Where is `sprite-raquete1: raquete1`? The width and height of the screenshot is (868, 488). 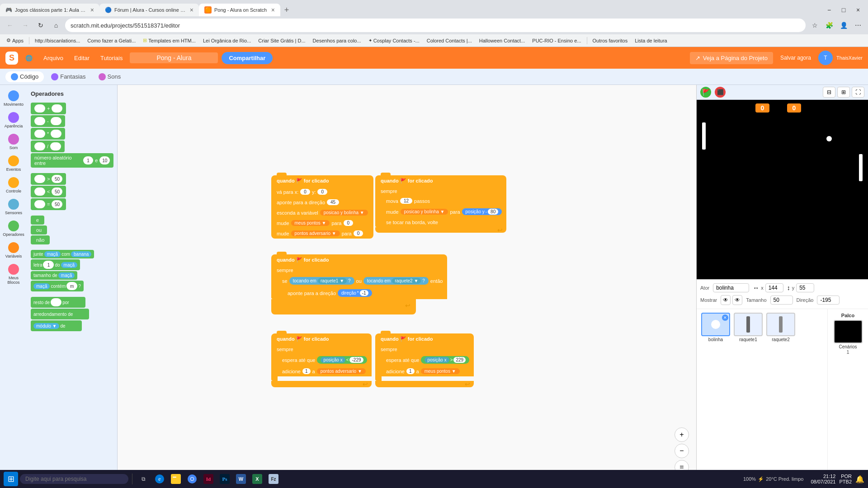 sprite-raquete1: raquete1 is located at coordinates (748, 327).